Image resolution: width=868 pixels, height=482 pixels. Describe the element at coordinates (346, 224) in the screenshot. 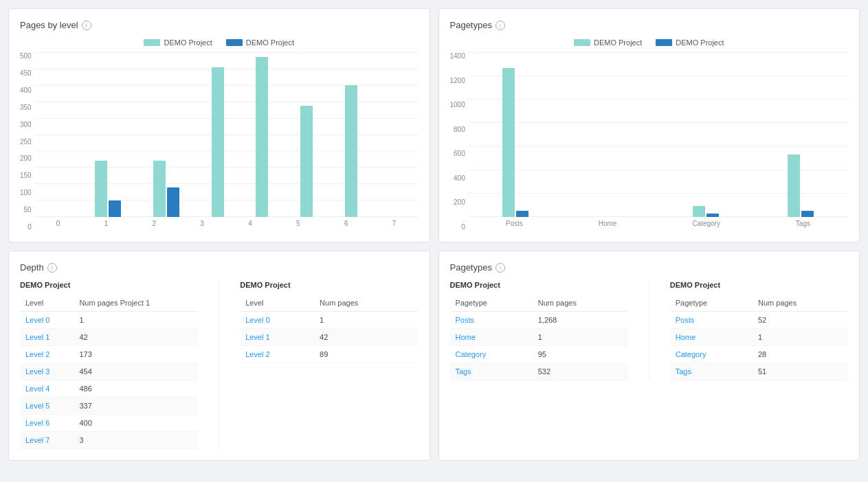

I see `x-label: 6` at that location.